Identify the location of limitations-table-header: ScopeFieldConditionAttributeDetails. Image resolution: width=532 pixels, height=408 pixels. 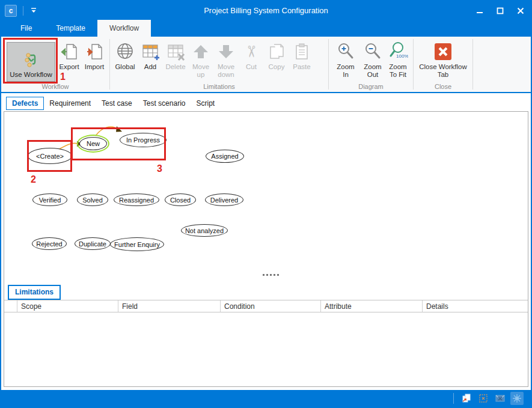
(266, 306).